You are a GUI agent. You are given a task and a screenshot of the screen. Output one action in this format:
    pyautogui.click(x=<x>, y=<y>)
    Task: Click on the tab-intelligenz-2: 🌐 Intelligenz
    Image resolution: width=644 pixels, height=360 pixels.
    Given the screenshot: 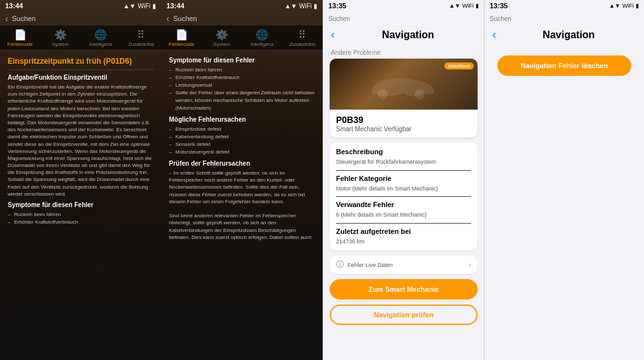 What is the action you would take?
    pyautogui.click(x=263, y=38)
    